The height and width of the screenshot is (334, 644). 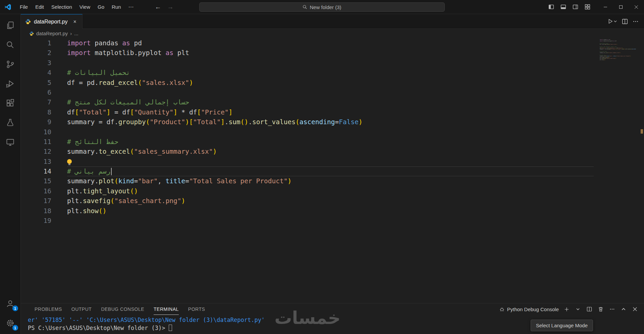 What do you see at coordinates (83, 152) in the screenshot?
I see `code-token: summary.` at bounding box center [83, 152].